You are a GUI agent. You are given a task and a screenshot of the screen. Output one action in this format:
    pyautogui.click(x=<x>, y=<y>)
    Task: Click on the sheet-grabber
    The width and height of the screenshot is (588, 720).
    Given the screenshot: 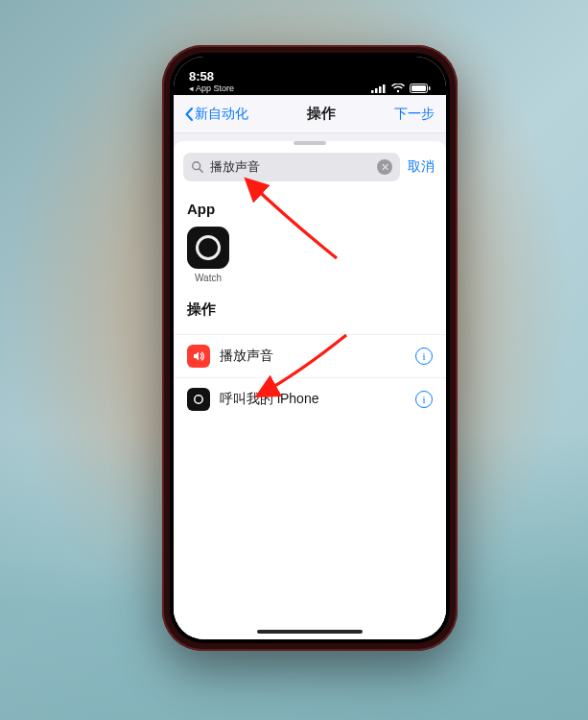 What is the action you would take?
    pyautogui.click(x=310, y=143)
    